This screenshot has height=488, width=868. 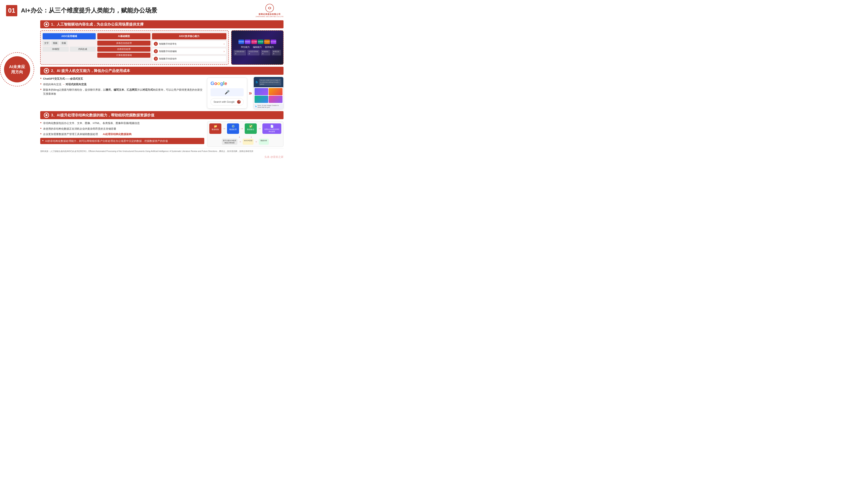 I want to click on bullet2-2-text: 传统的单向交流 → 对话式的双向交流, so click(x=65, y=85).